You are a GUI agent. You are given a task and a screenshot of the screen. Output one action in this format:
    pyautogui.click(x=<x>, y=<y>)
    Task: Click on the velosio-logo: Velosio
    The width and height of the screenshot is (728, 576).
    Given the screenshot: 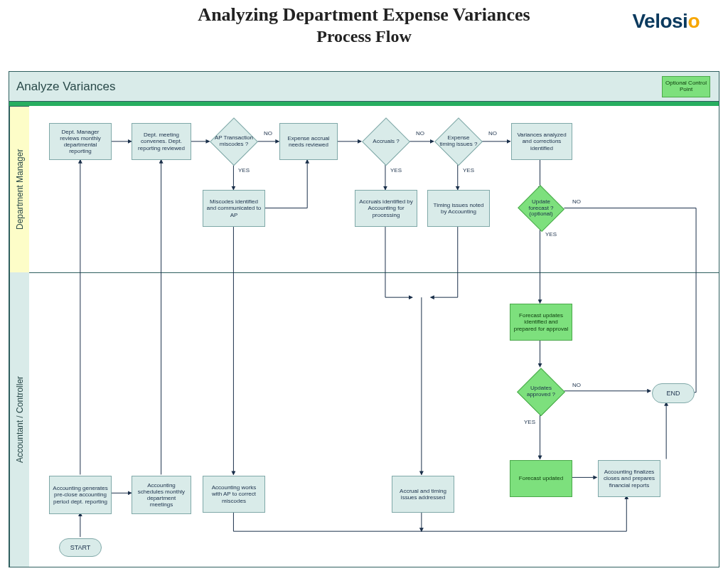 What is the action you would take?
    pyautogui.click(x=665, y=21)
    